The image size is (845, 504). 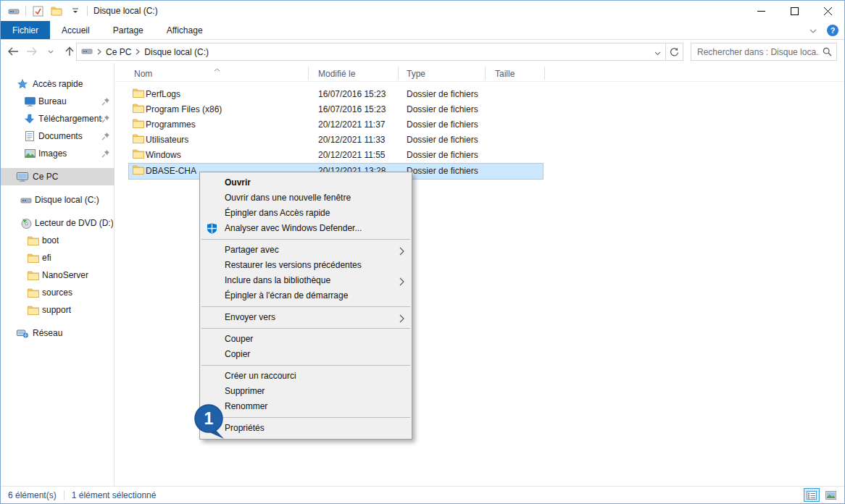 What do you see at coordinates (504, 74) in the screenshot?
I see `column-header-taille: Taille` at bounding box center [504, 74].